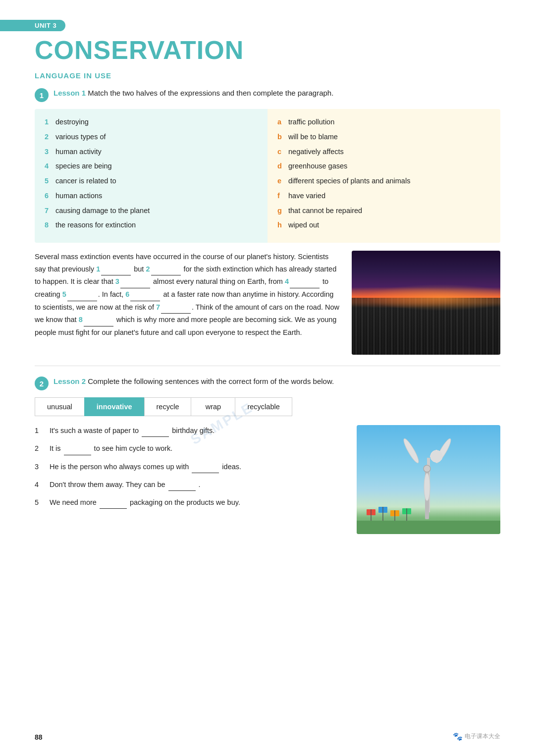 The width and height of the screenshot is (535, 756). I want to click on lesson2-header: 2 Lesson 2 Complete the following senten…, so click(268, 383).